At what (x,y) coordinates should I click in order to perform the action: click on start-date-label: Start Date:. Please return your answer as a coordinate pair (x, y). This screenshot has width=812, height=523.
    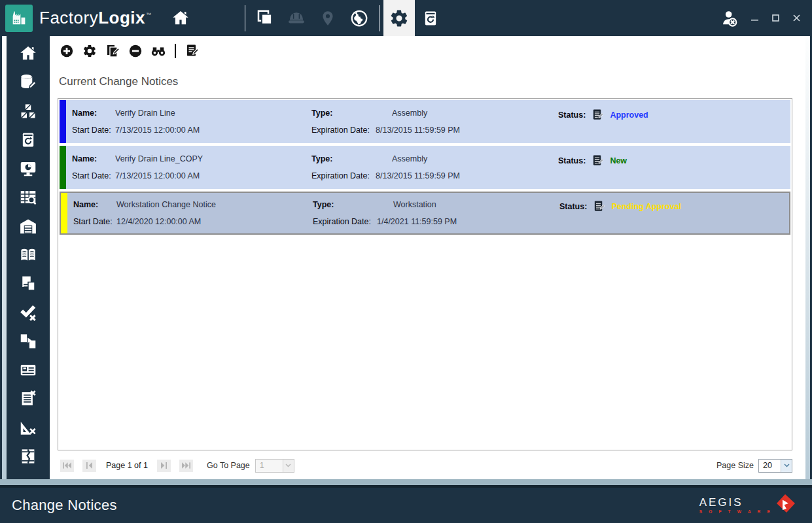
    Looking at the image, I should click on (94, 176).